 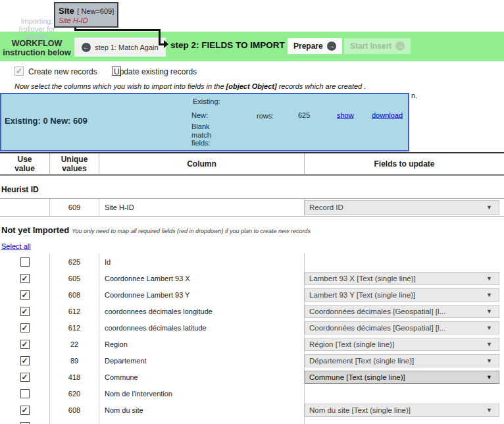 What do you see at coordinates (37, 48) in the screenshot?
I see `workflow-label: WORKFLOW instruction below` at bounding box center [37, 48].